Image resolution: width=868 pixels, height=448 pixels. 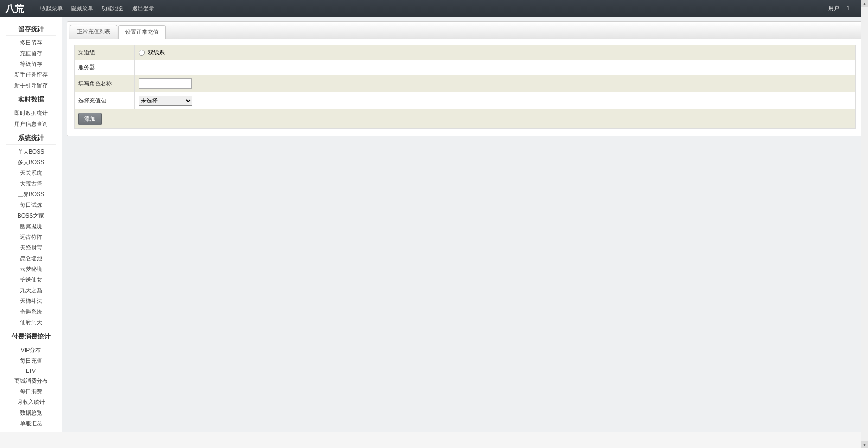 I want to click on sidebar-group-title: 付费消费统计, so click(x=31, y=337).